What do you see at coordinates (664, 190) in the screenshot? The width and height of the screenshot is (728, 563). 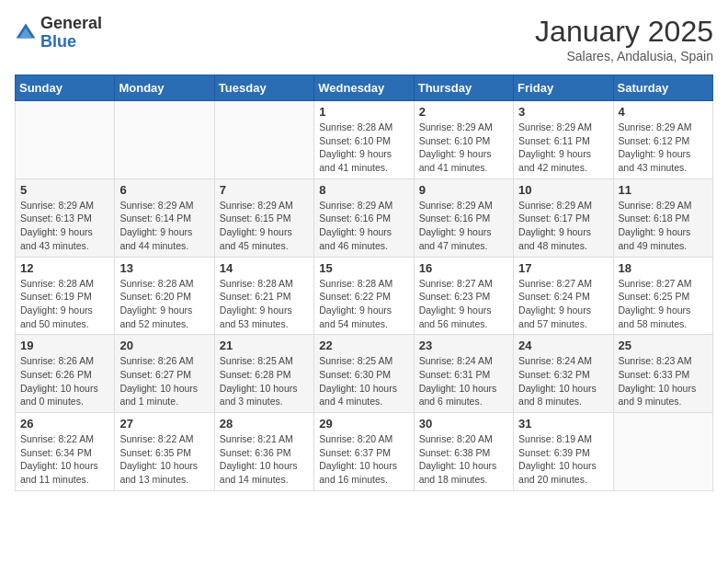 I see `day-number: 11` at bounding box center [664, 190].